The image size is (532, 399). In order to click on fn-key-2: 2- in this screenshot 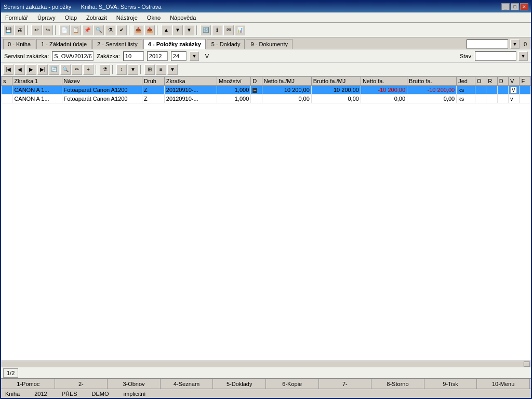, I will do `click(82, 383)`.